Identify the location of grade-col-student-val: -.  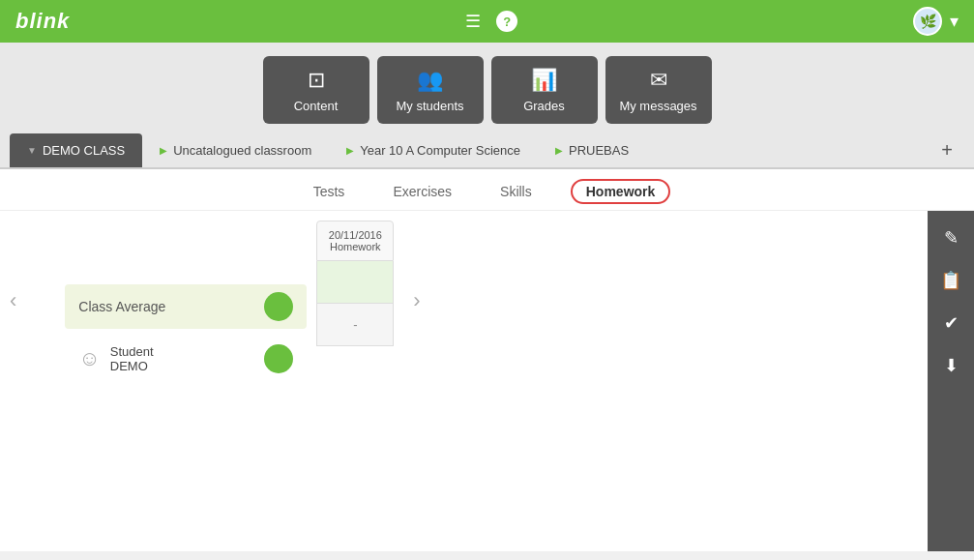
(355, 325).